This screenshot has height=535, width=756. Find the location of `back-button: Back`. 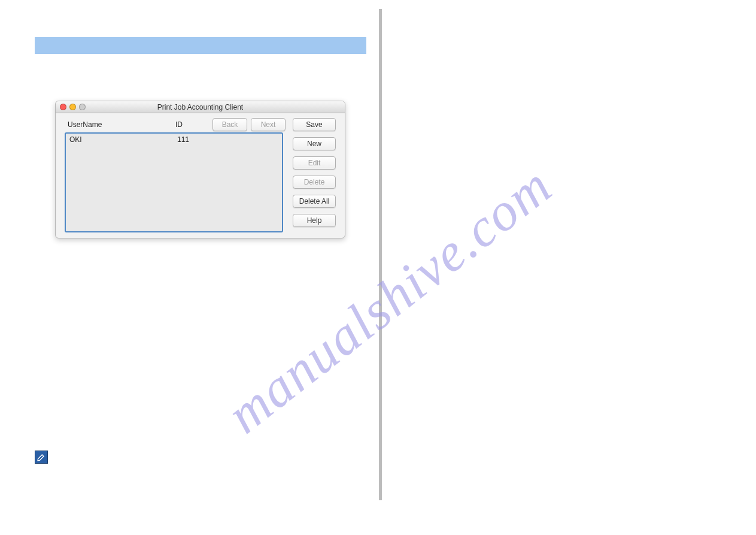

back-button: Back is located at coordinates (230, 125).